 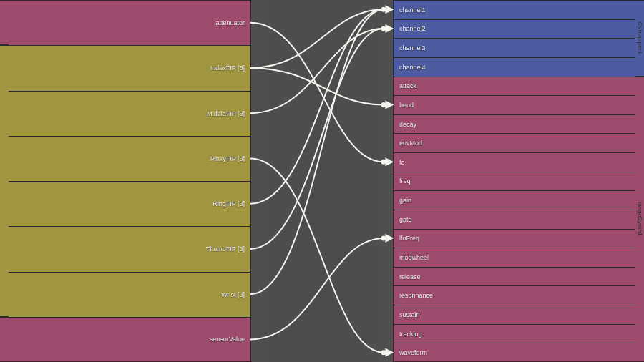 I want to click on port-label: gain, so click(x=405, y=200).